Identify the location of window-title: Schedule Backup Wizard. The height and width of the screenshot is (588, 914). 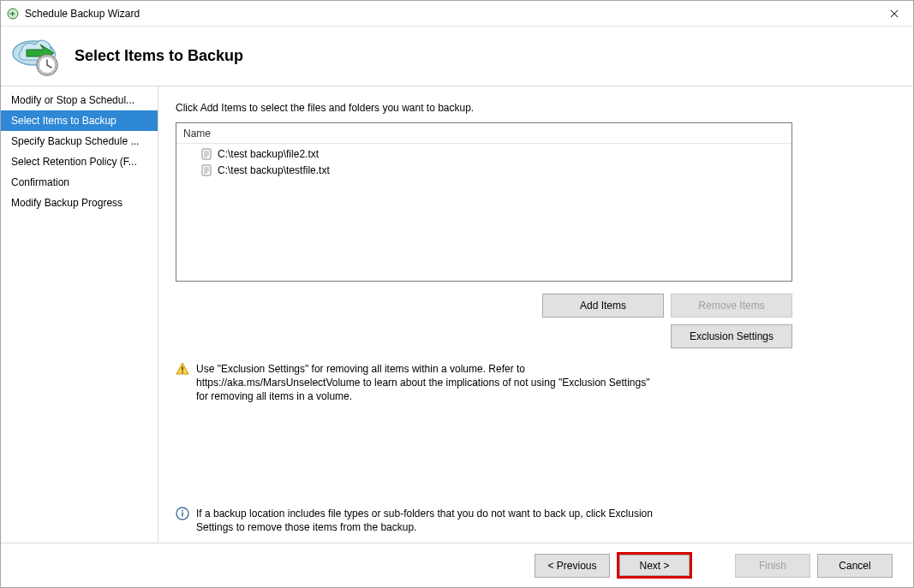
(450, 14).